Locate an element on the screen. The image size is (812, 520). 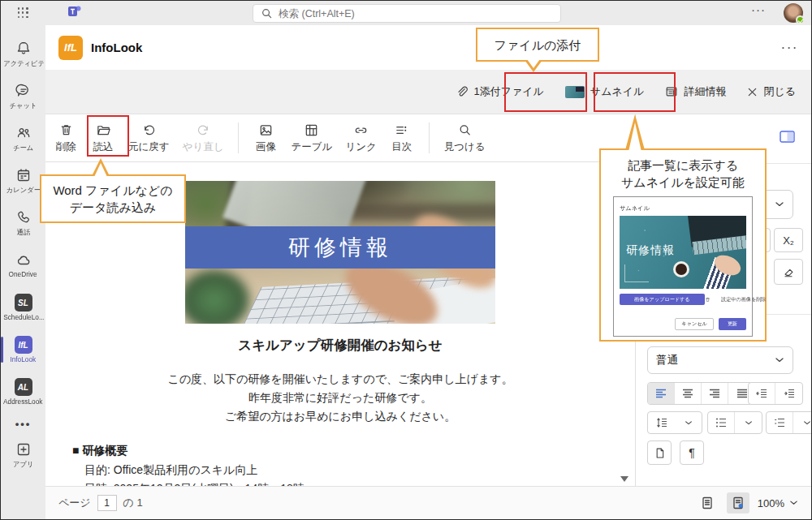
numbered-list-group is located at coordinates (788, 423).